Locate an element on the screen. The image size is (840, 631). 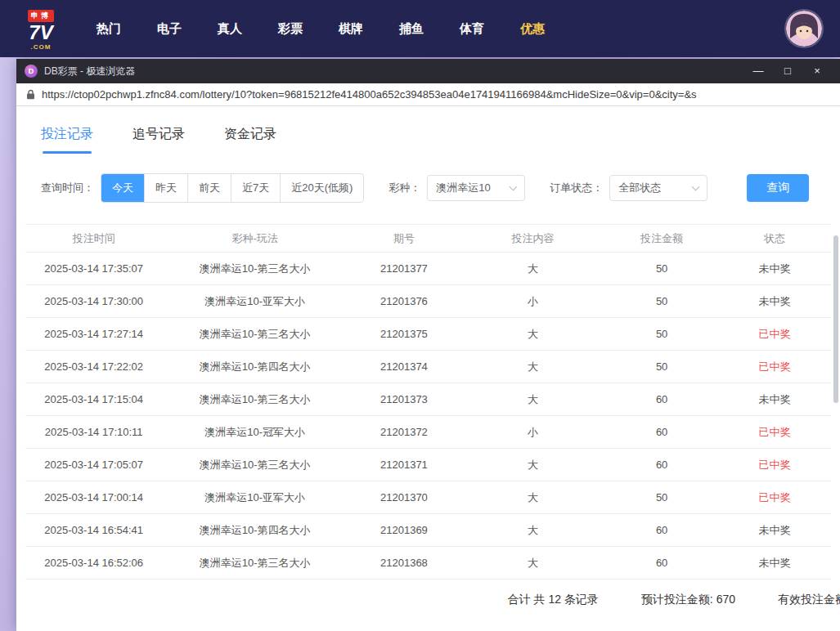
nav-item-优惠: 优惠 is located at coordinates (532, 29).